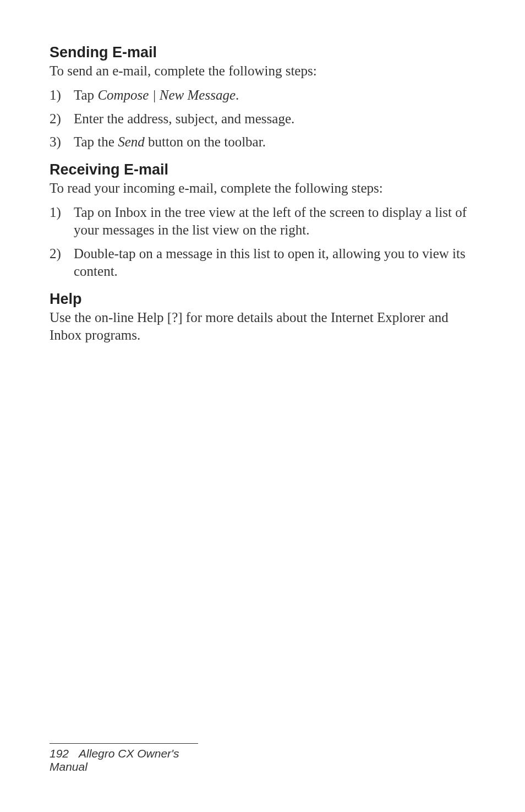 The height and width of the screenshot is (812, 525). What do you see at coordinates (275, 142) in the screenshot?
I see `step-text: Tap the Send button on the toolbar.` at bounding box center [275, 142].